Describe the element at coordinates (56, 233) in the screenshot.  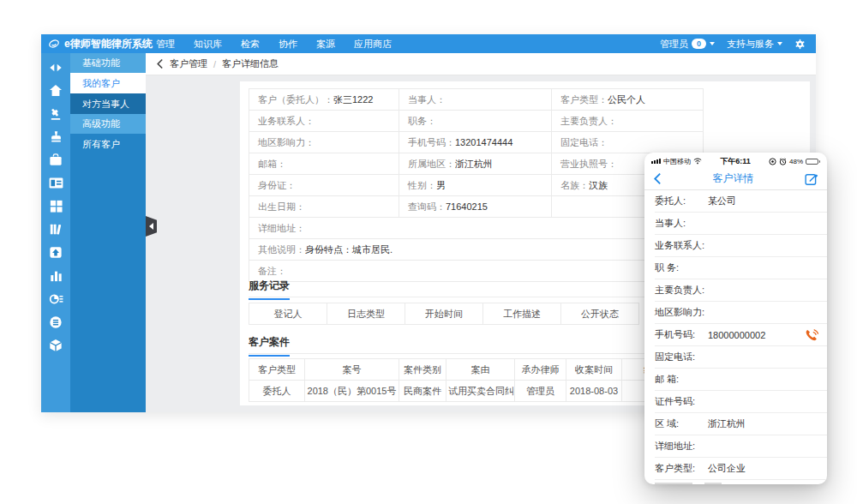
I see `sidebar-icon-rail` at that location.